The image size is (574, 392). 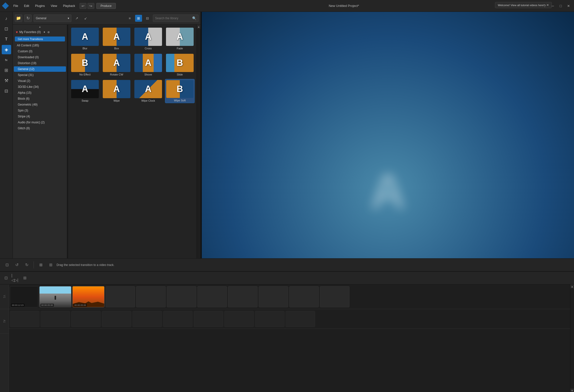 What do you see at coordinates (40, 63) in the screenshot?
I see `nav-item-distortion: Distortion (19)` at bounding box center [40, 63].